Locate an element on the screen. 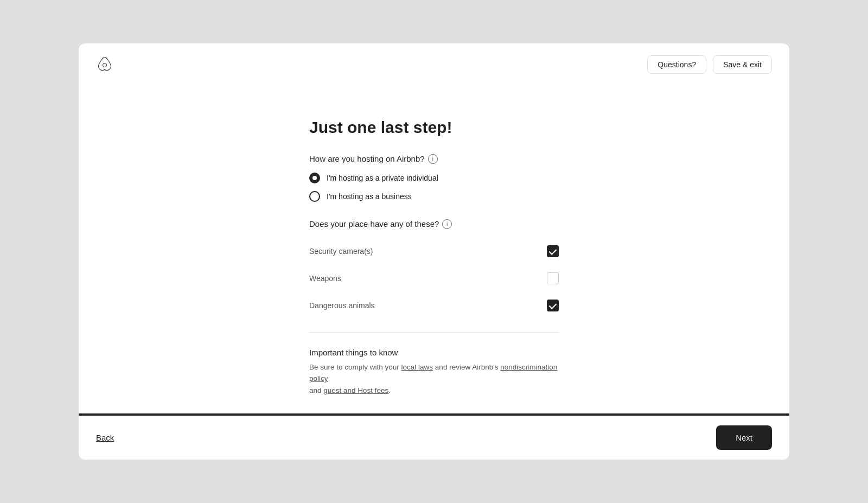  hosting-radio-group: I'm hosting as a private individual I'm … is located at coordinates (434, 187).